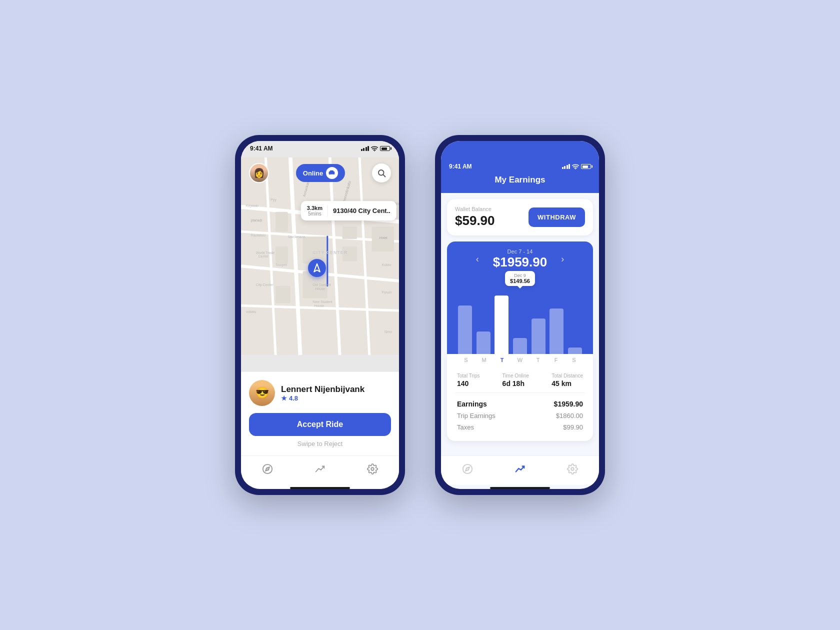 The image size is (840, 630). I want to click on route-time: 5mins, so click(315, 214).